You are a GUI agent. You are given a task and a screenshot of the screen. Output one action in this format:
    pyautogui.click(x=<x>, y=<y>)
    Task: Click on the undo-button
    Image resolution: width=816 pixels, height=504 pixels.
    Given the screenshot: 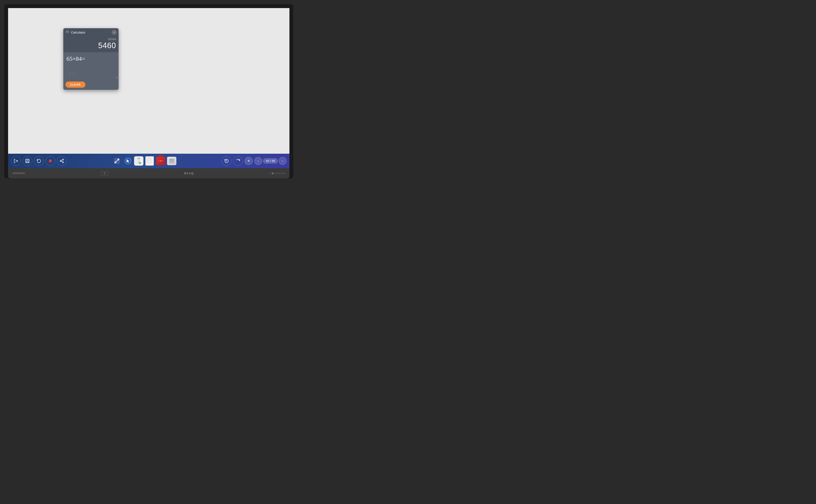 What is the action you would take?
    pyautogui.click(x=39, y=161)
    